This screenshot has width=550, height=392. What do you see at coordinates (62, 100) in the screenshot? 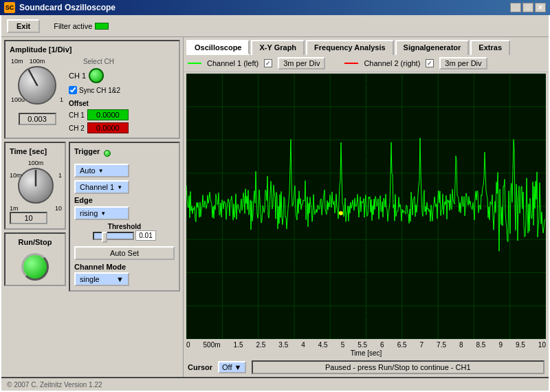
I see `amp-label-bottomright: 1` at bounding box center [62, 100].